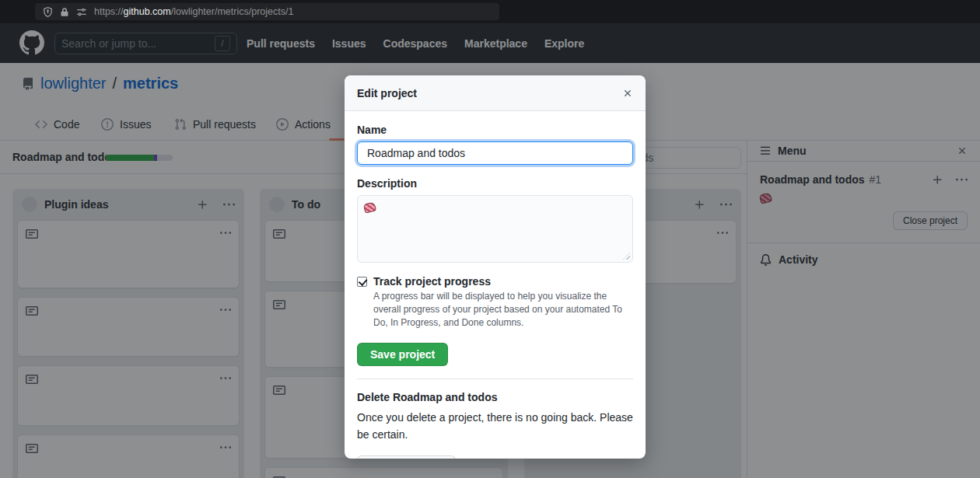 The height and width of the screenshot is (478, 980). Describe the element at coordinates (495, 183) in the screenshot. I see `description-label: Description` at that location.